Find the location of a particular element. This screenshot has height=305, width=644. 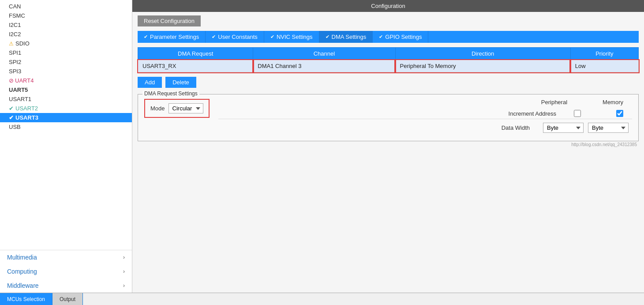

sidebar-group-middleware: Middleware › is located at coordinates (66, 286).